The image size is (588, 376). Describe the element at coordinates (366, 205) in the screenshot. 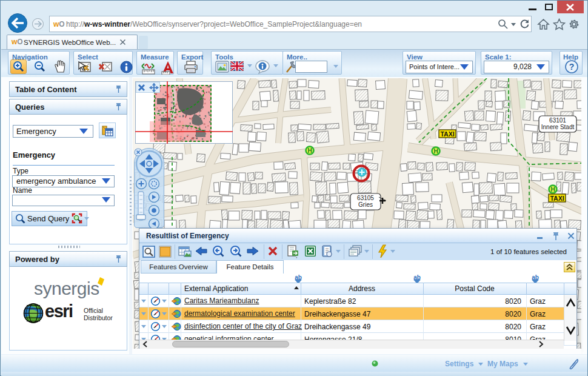

I see `svg-text: Gries` at that location.